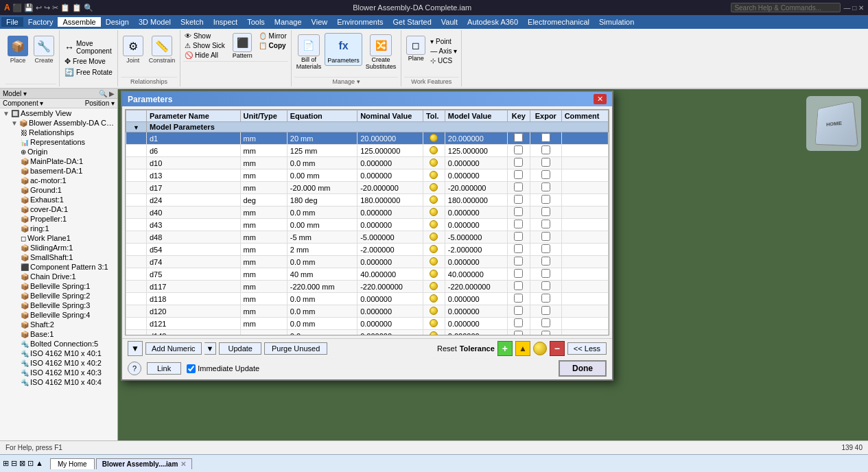 The height and width of the screenshot is (472, 868). Describe the element at coordinates (79, 22) in the screenshot. I see `menu-assemble: Assemble` at that location.